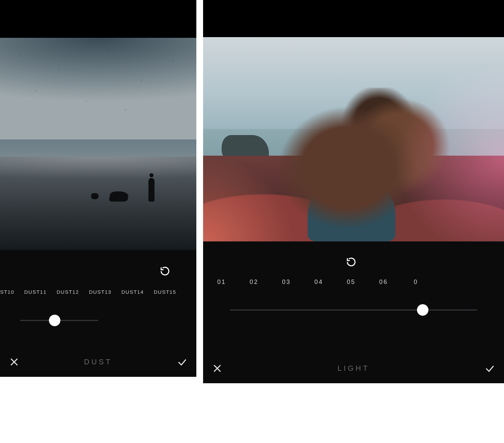 Image resolution: width=504 pixels, height=443 pixels. I want to click on filter-thumb-01: 01, so click(222, 268).